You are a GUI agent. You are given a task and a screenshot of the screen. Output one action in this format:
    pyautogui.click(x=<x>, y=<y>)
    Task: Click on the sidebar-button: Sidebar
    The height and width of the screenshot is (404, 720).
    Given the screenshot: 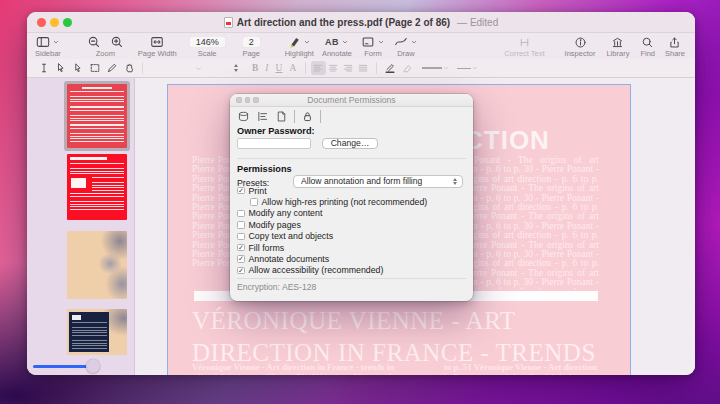 What is the action you would take?
    pyautogui.click(x=48, y=46)
    